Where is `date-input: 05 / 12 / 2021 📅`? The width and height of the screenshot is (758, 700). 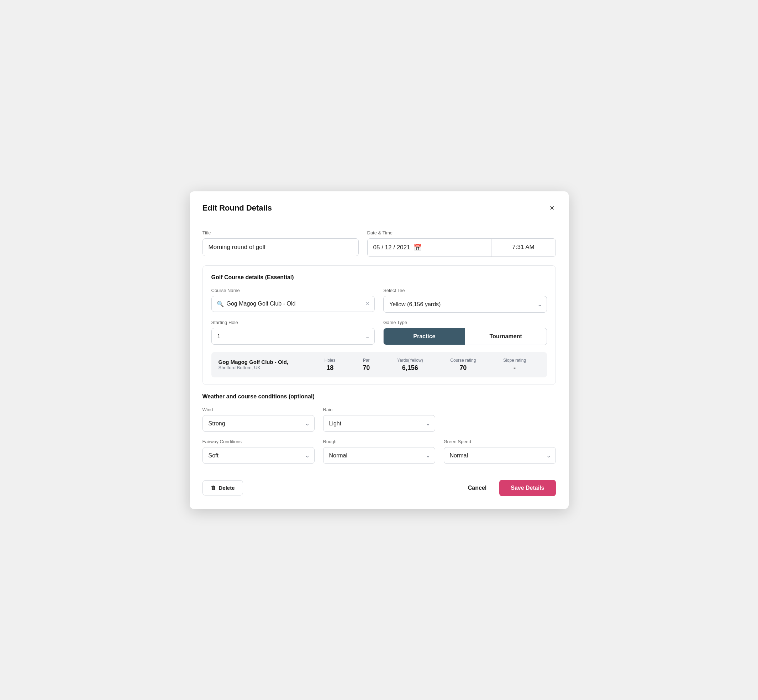
date-input: 05 / 12 / 2021 📅 is located at coordinates (430, 248).